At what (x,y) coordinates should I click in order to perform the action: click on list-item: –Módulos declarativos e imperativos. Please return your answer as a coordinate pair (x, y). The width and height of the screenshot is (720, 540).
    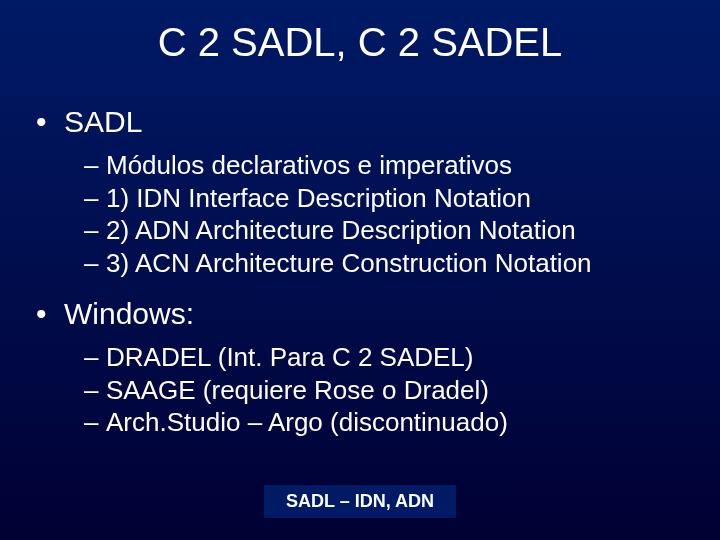
    Looking at the image, I should click on (387, 166).